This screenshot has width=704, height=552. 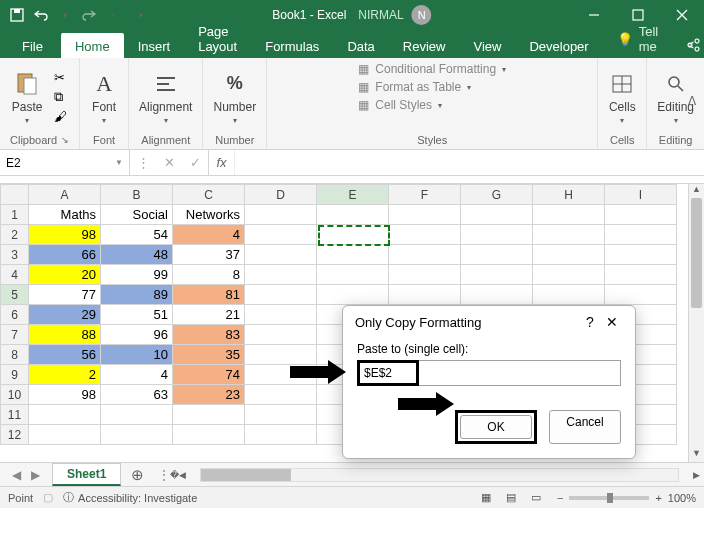 I want to click on zoom-in-icon: +, so click(x=658, y=498).